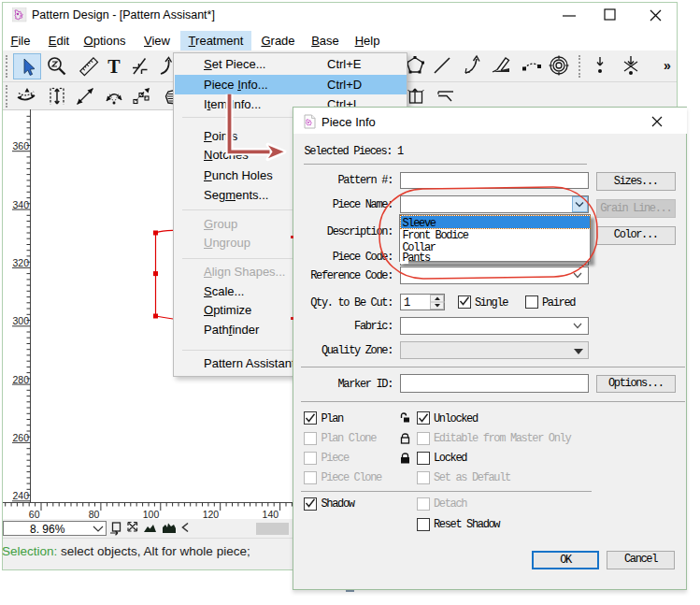  Describe the element at coordinates (94, 514) in the screenshot. I see `svg-text: 80` at that location.